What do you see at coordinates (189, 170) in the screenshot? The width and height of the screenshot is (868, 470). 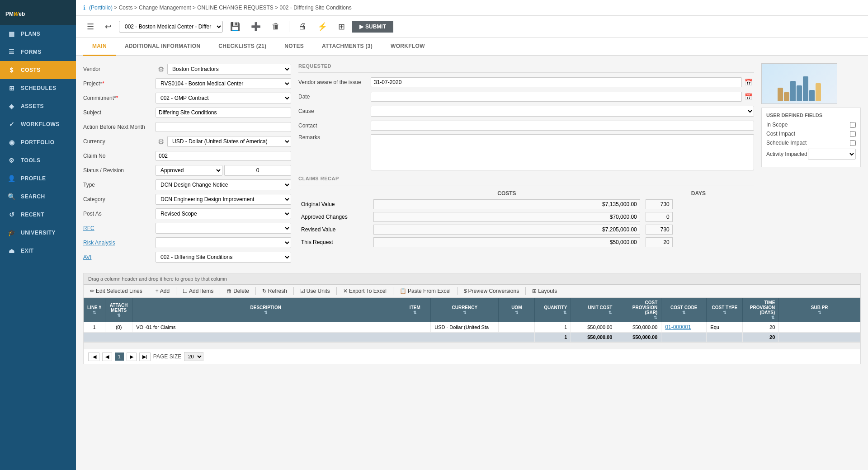 I see `status-select: Approved` at bounding box center [189, 170].